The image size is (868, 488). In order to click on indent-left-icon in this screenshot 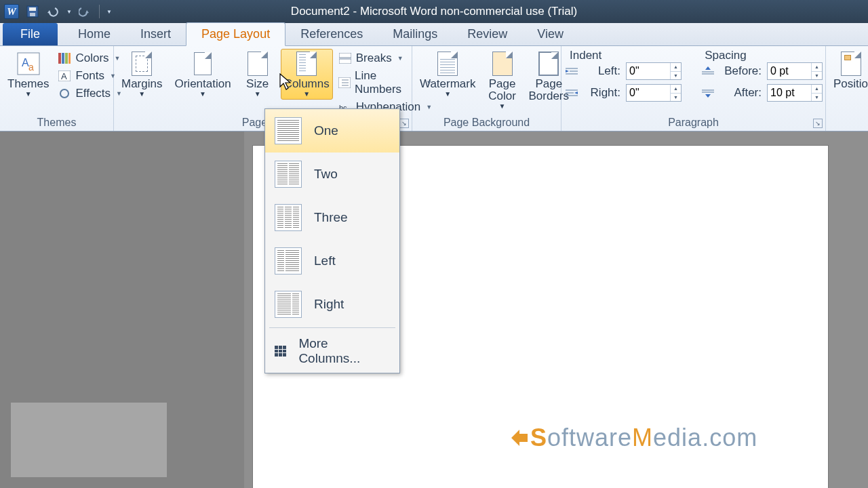, I will do `click(572, 71)`.